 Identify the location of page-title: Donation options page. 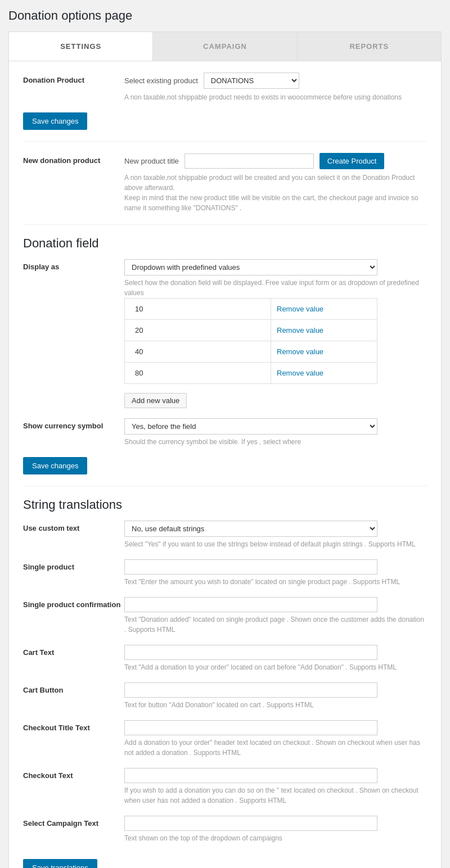
(225, 16).